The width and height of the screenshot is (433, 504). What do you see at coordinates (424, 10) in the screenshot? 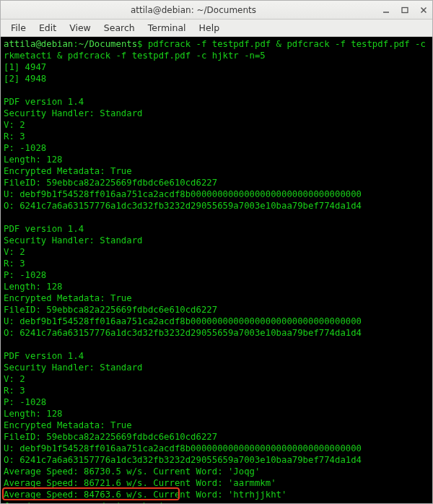
I see `close-icon` at bounding box center [424, 10].